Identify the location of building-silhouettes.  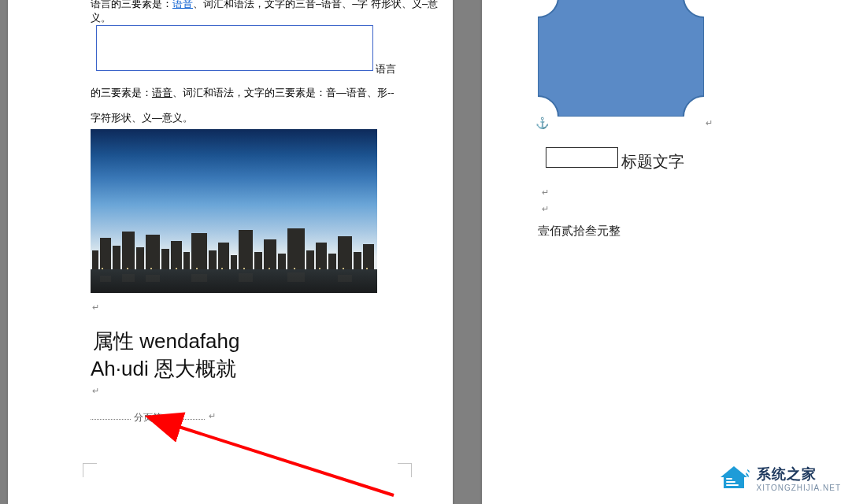
(234, 249).